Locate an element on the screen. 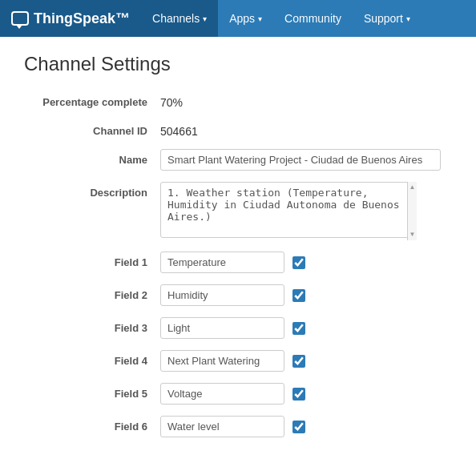 Image resolution: width=476 pixels, height=475 pixels. label-percentage: Percentage complete is located at coordinates (92, 99).